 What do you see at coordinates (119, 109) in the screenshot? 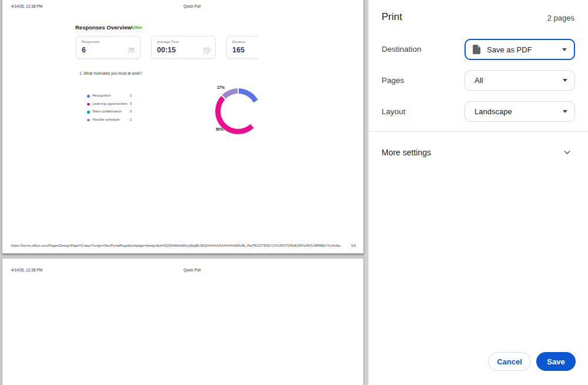
I see `chart-legend: Recognition 2 Learning opportunities 3 T…` at bounding box center [119, 109].